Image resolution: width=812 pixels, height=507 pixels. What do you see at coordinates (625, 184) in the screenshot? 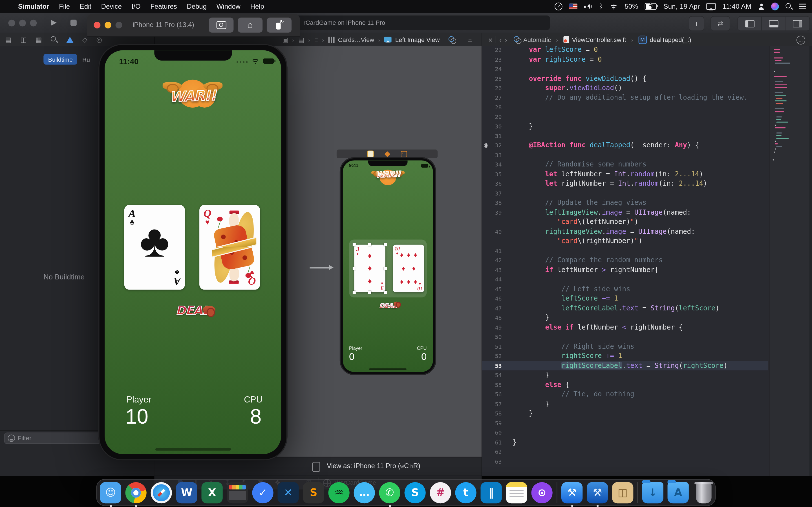
I see `code-line-36: 36 let rightNumber = Int.random(in: 2...…` at bounding box center [625, 184].